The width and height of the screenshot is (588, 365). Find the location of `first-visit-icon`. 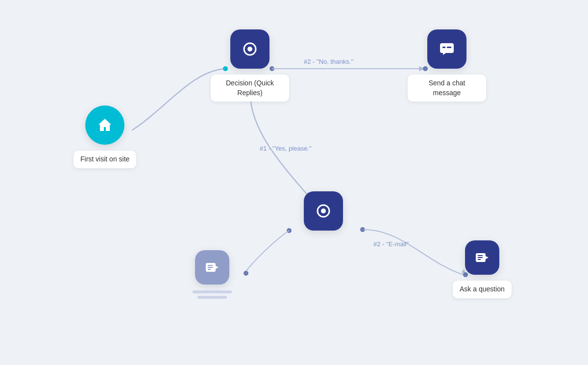

first-visit-icon is located at coordinates (105, 125).